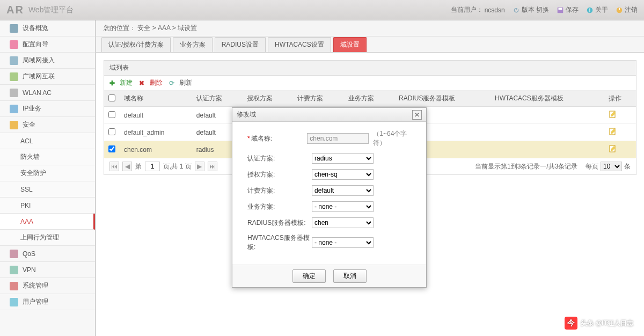  What do you see at coordinates (136, 45) in the screenshot?
I see `tab-0: 认证/授权/计费方案` at bounding box center [136, 45].